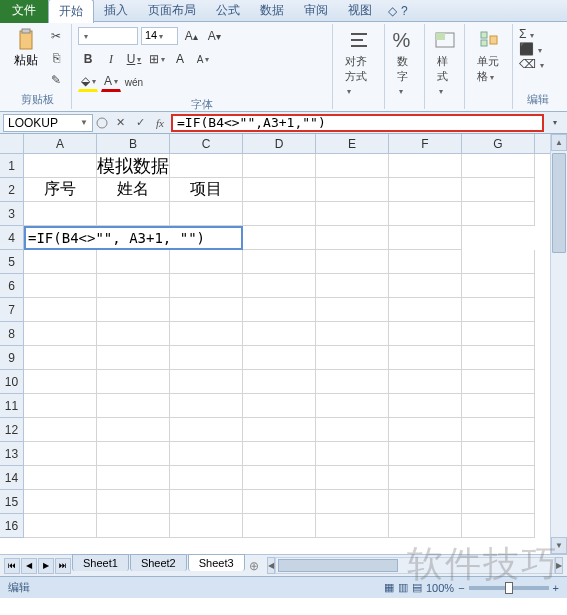 This screenshot has height=615, width=567. What do you see at coordinates (559, 142) in the screenshot?
I see `scroll-up-button: ▲` at bounding box center [559, 142].